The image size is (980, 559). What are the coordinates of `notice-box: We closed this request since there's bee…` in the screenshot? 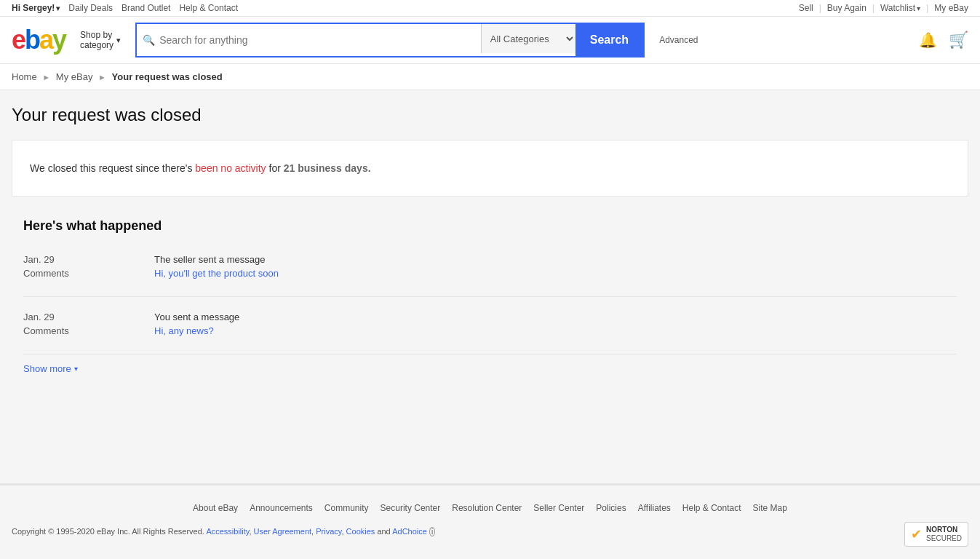 It's located at (490, 168).